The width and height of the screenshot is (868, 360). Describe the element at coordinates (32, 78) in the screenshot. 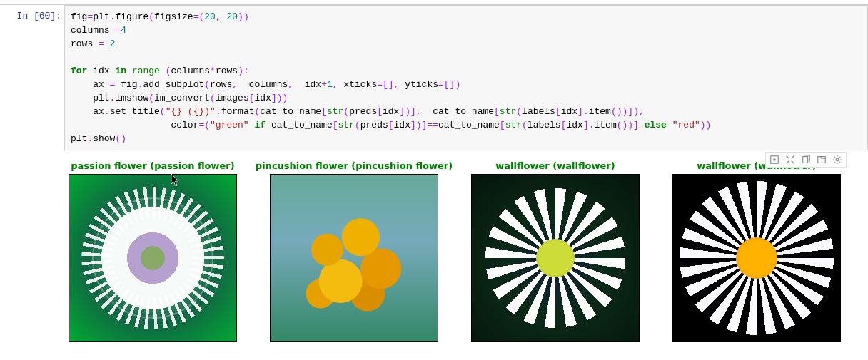

I see `input-prompt: In [60]:` at that location.